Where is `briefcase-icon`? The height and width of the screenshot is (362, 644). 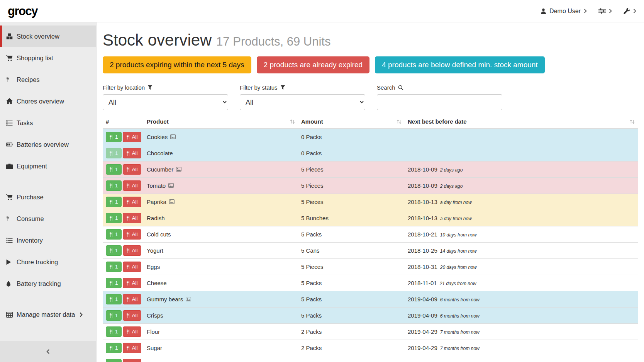
briefcase-icon is located at coordinates (12, 166).